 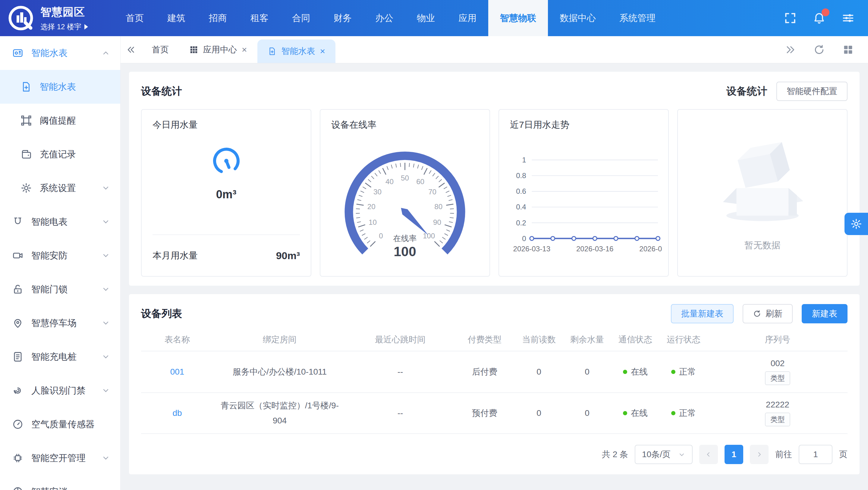 What do you see at coordinates (815, 454) in the screenshot?
I see `goto-page-input` at bounding box center [815, 454].